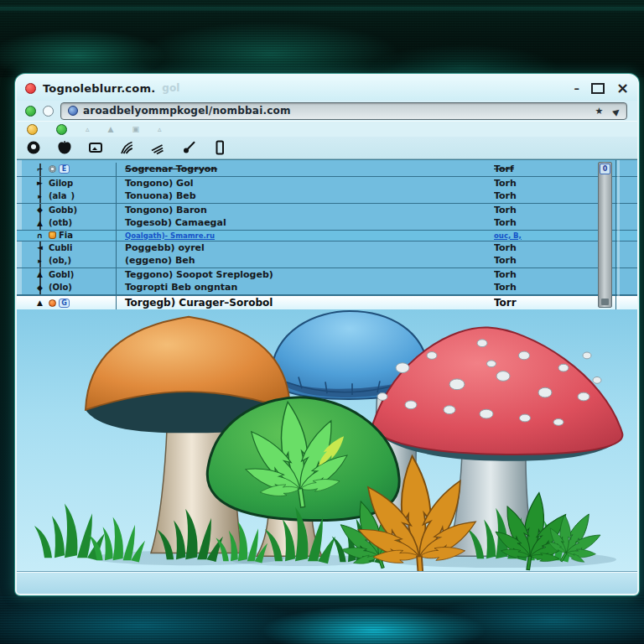 This screenshot has height=644, width=644. What do you see at coordinates (327, 196) in the screenshot?
I see `table-row: ▸ (ala_) Tonuona) Beb Torh` at bounding box center [327, 196].